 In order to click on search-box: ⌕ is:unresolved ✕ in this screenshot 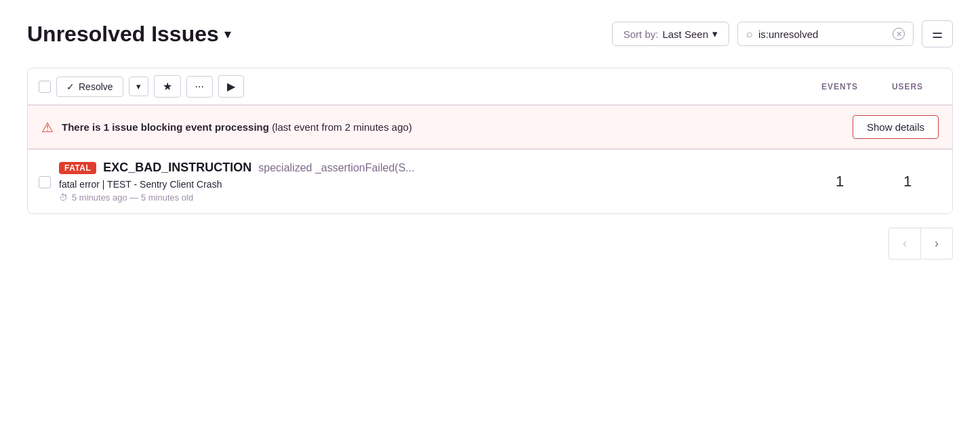, I will do `click(825, 34)`.